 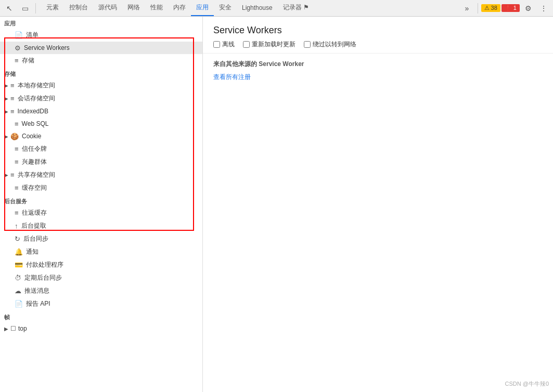 I want to click on section-storage-header: 存储, so click(x=101, y=73).